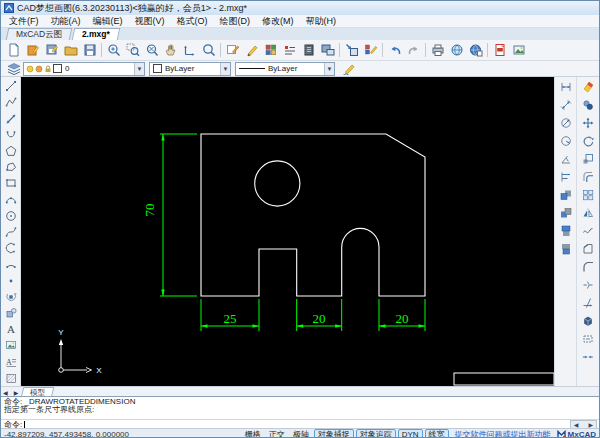 The height and width of the screenshot is (438, 600). I want to click on zoom-window-icon, so click(132, 50).